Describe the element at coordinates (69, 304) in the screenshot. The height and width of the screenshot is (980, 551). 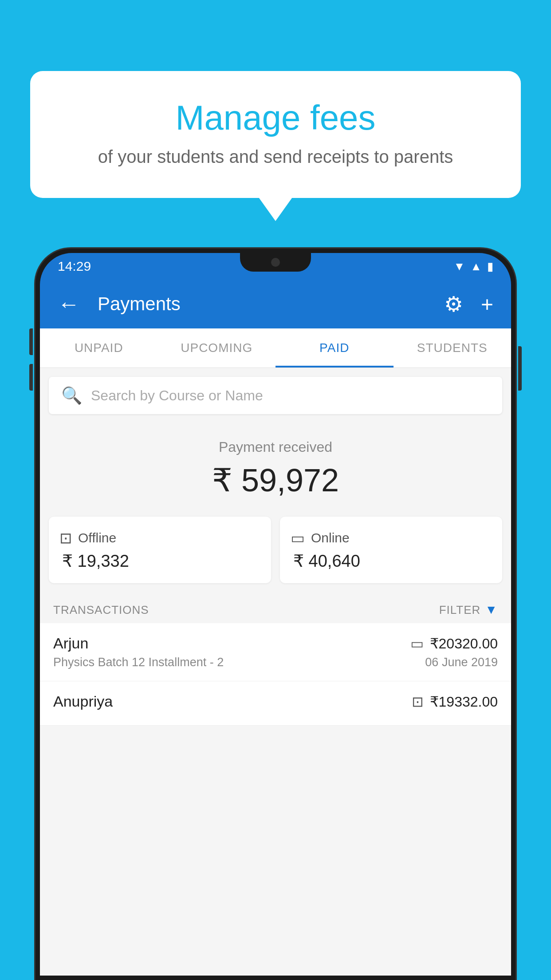
I see `back-button: ←` at that location.